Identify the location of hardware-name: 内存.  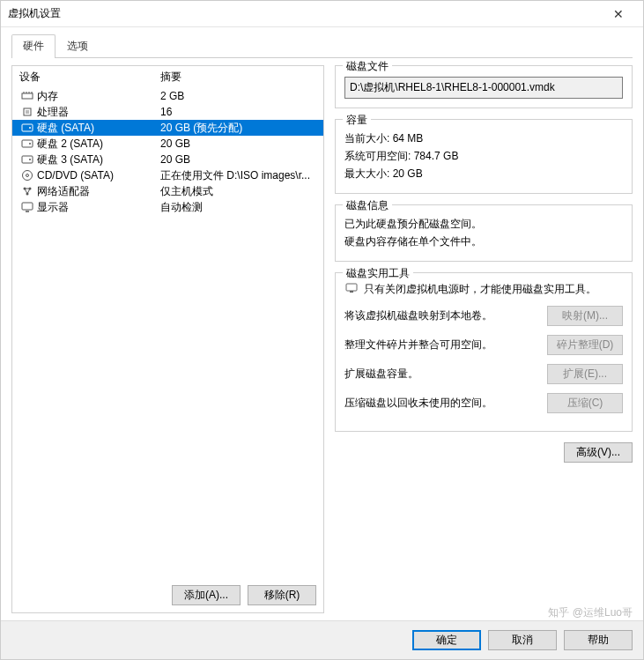
(98, 97).